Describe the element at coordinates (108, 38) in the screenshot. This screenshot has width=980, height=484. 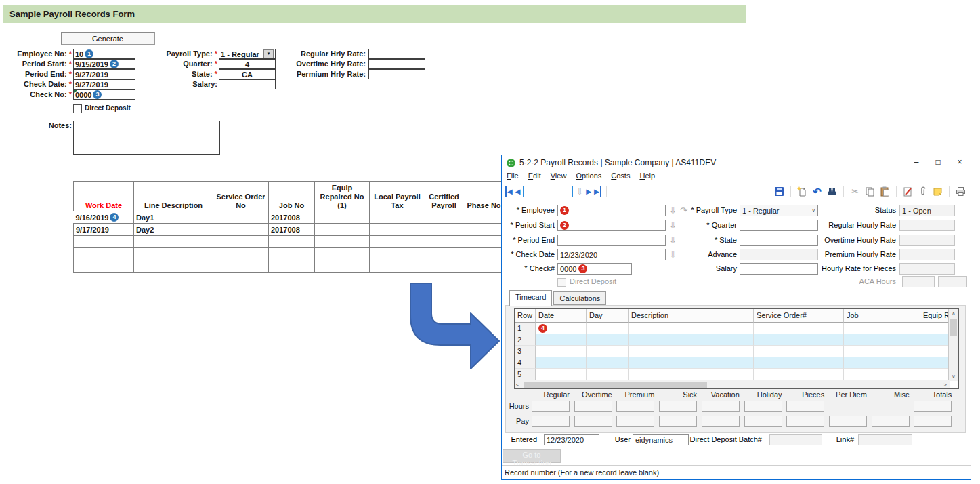
I see `generate-button: Generate` at that location.